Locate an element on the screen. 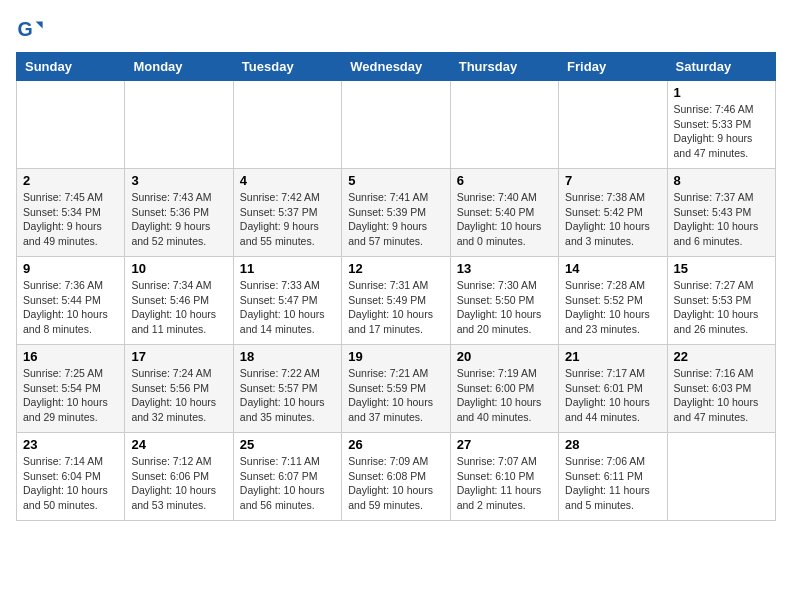  weekday-header-wednesday: Wednesday is located at coordinates (396, 67).